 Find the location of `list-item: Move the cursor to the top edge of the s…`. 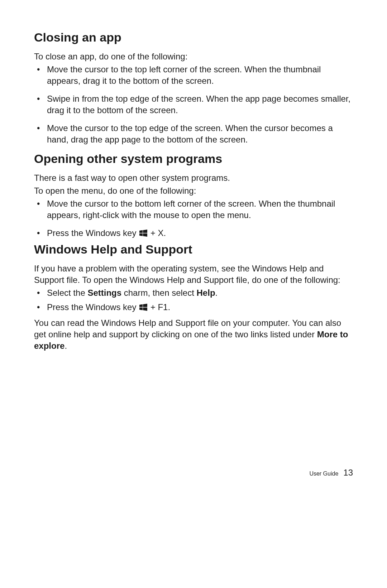

list-item: Move the cursor to the top edge of the s… is located at coordinates (194, 134).